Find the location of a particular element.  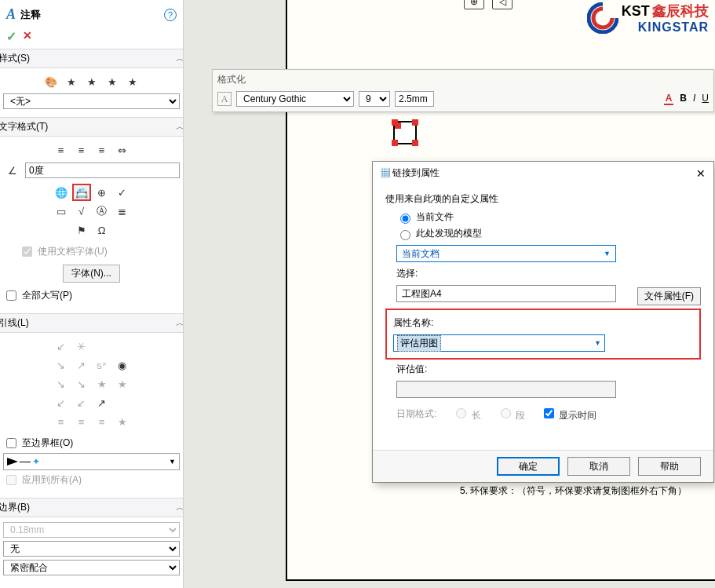

insert-stack-icon: ≣ is located at coordinates (122, 211).